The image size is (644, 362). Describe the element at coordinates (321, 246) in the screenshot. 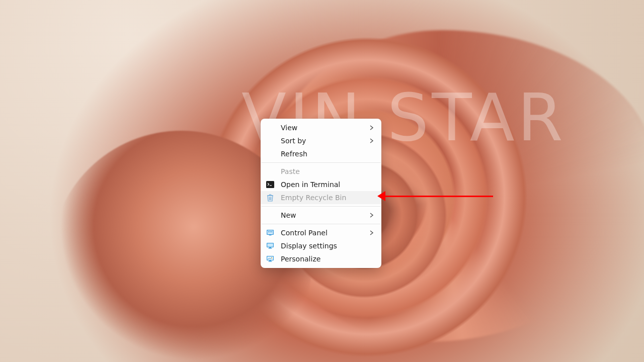

I see `menu-item-display-settings: Display settings` at that location.